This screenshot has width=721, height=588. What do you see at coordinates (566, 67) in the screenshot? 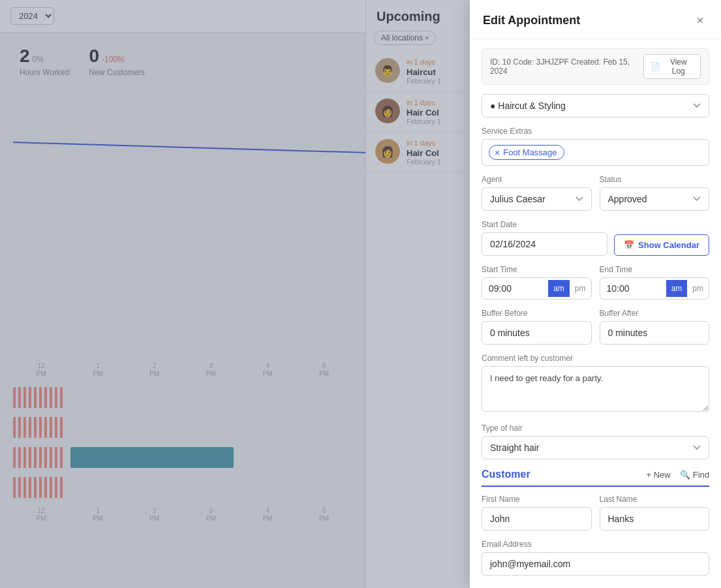
I see `appointment-info-text: ID: 10 Code: 3JHJZPF Created: Feb 15, 20…` at bounding box center [566, 67].